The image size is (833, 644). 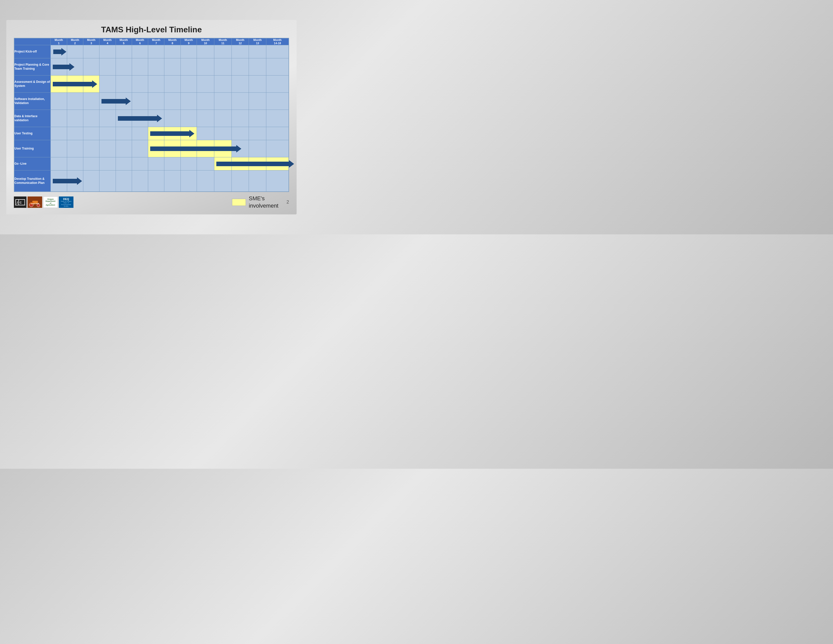 I want to click on month-10-header: Month10, so click(x=206, y=42).